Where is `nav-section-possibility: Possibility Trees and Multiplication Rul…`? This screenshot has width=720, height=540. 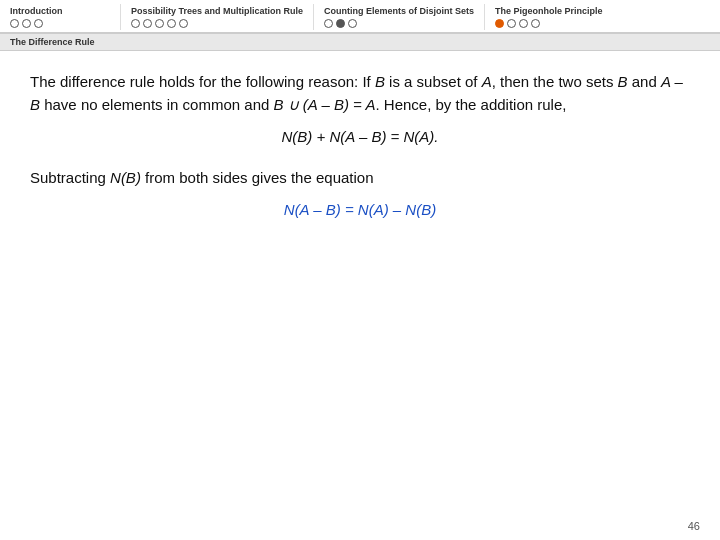
nav-section-possibility: Possibility Trees and Multiplication Rul… is located at coordinates (216, 17).